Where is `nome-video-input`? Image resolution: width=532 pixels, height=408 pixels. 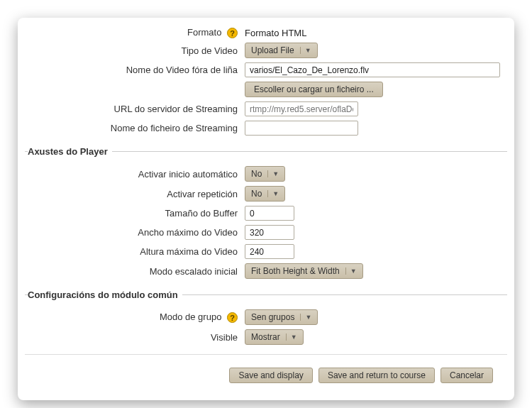 nome-video-input is located at coordinates (372, 70).